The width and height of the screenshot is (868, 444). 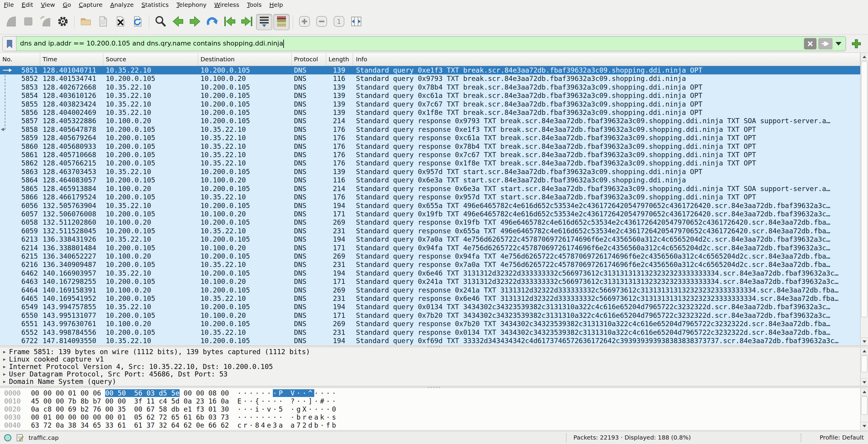 I want to click on packet-row: 6549143.99475785510.35.22.1010.200.0.105…, so click(x=430, y=307).